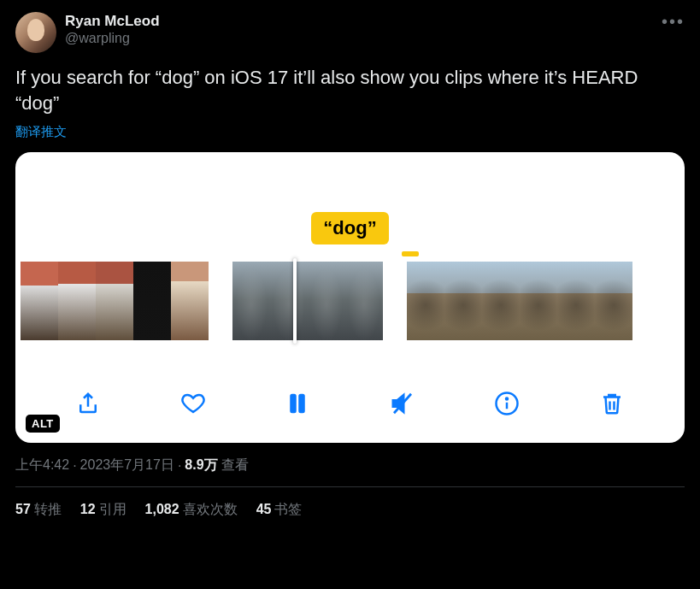  Describe the element at coordinates (193, 403) in the screenshot. I see `heart-icon` at that location.